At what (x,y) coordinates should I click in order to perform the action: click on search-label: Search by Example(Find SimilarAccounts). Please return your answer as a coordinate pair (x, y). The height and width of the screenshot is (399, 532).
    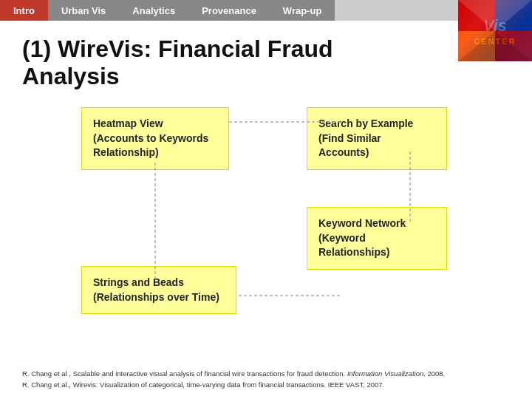
    Looking at the image, I should click on (366, 137).